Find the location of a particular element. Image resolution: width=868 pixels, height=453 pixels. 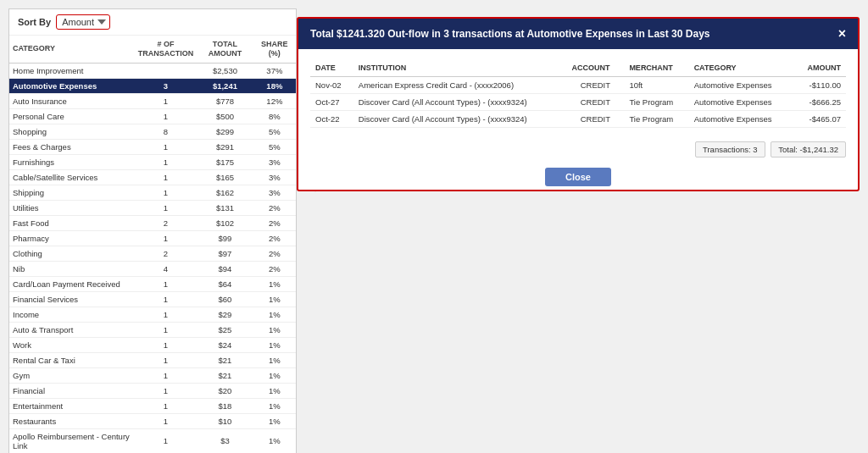

modal-body: DATE INSTITUTION ACCOUNT MERCHANT CATEGO… is located at coordinates (578, 93).